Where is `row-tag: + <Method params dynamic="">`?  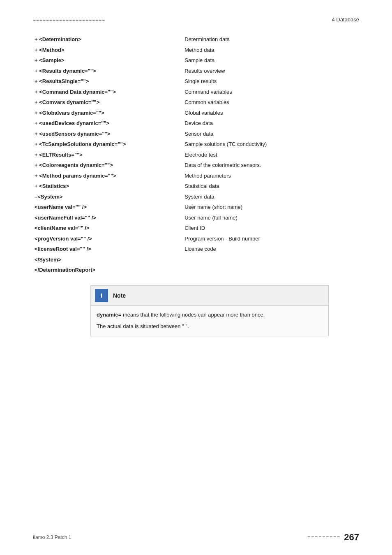 row-tag: + <Method params dynamic=""> is located at coordinates (108, 176).